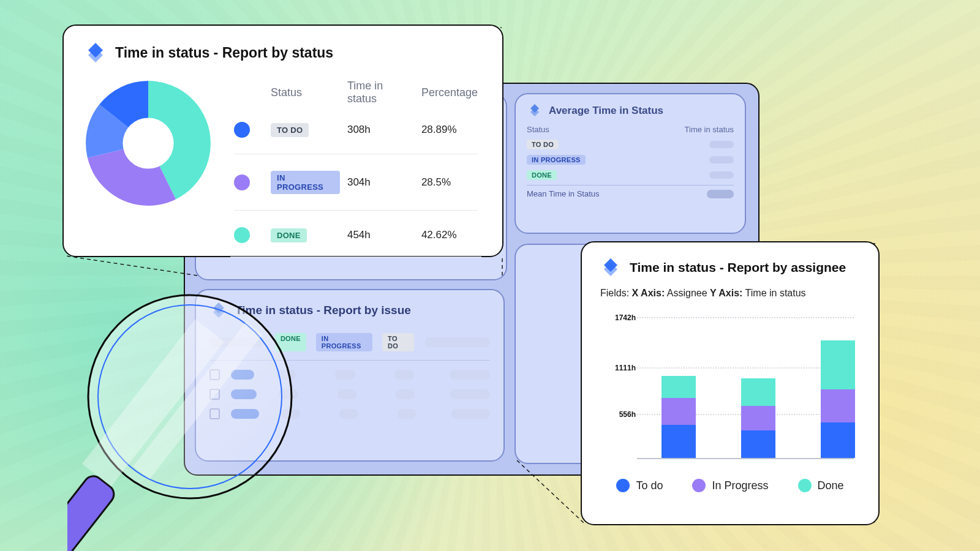  Describe the element at coordinates (450, 97) in the screenshot. I see `th-pct: Percentage` at that location.